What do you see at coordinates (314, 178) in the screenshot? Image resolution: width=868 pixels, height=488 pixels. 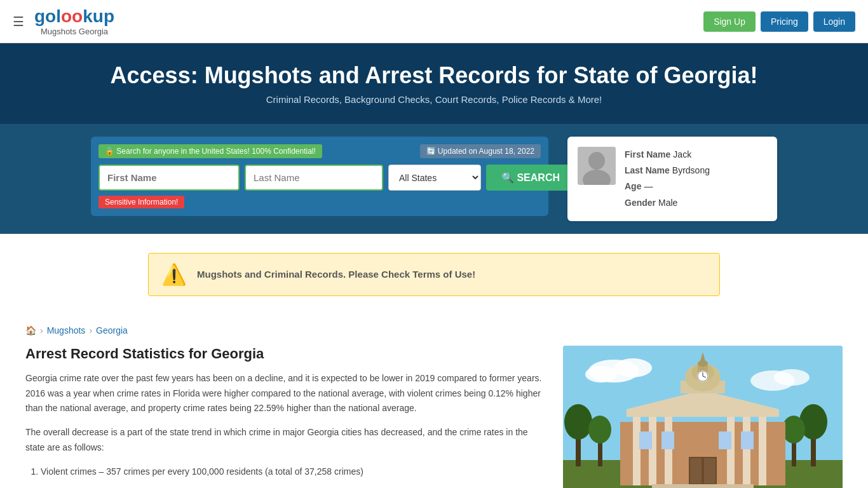 I see `last-name-input` at bounding box center [314, 178].